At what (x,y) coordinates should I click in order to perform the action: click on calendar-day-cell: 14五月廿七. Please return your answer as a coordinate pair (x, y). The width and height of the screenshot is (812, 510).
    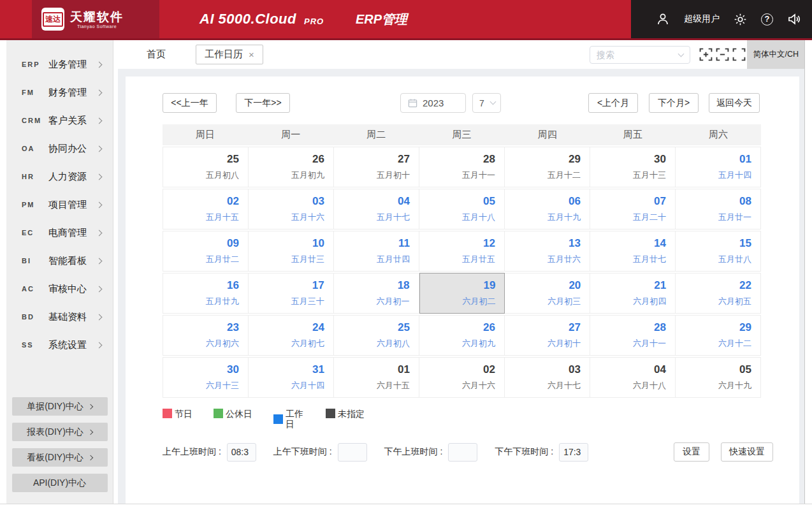
    Looking at the image, I should click on (633, 251).